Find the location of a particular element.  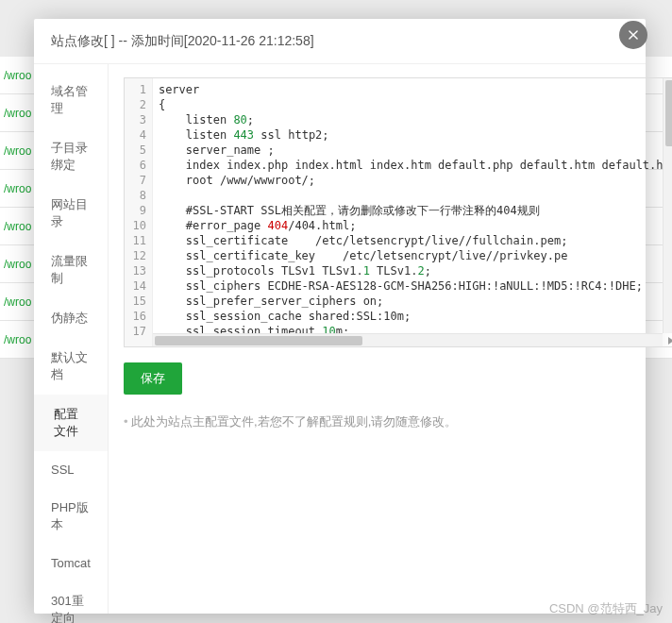

config-note: 此处为站点主配置文件,若您不了解配置规则,请勿随意修改。 is located at coordinates (398, 422).